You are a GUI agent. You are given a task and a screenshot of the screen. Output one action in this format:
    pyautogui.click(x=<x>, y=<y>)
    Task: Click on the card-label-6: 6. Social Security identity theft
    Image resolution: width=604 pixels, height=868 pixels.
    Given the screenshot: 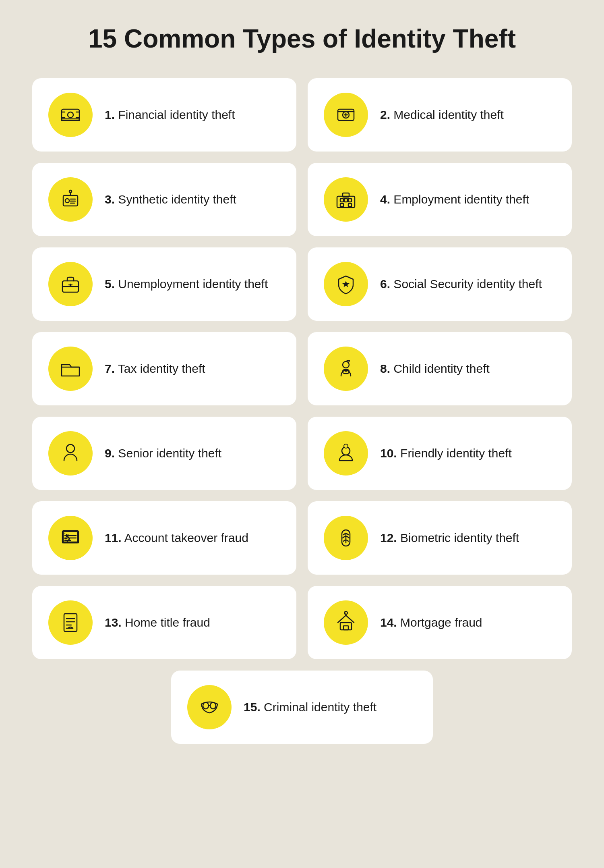 What is the action you would take?
    pyautogui.click(x=461, y=284)
    